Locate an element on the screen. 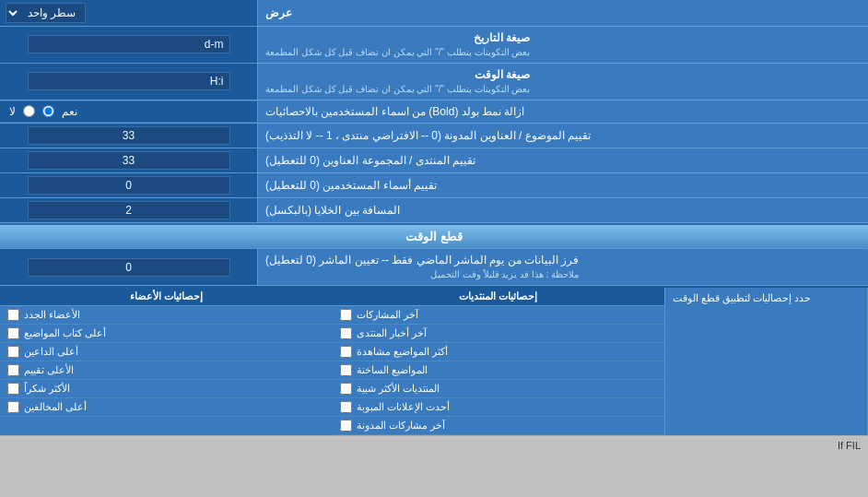 This screenshot has width=868, height=497. display-select: سطر واحد is located at coordinates (46, 13).